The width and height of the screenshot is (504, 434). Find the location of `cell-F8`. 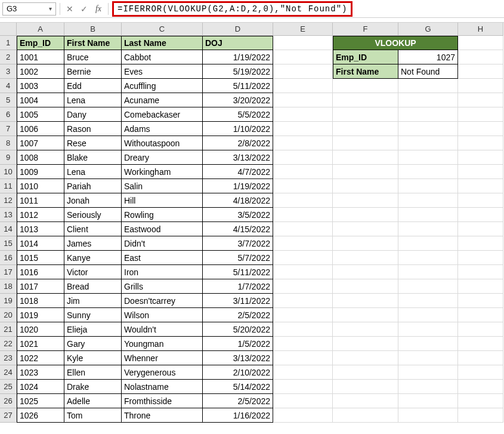

cell-F8 is located at coordinates (366, 143).